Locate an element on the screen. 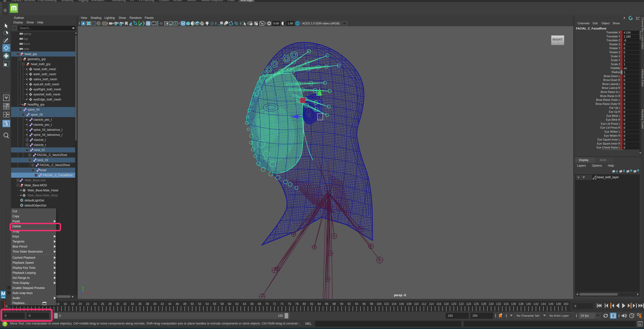  svg-text: 30 is located at coordinates (118, 304).